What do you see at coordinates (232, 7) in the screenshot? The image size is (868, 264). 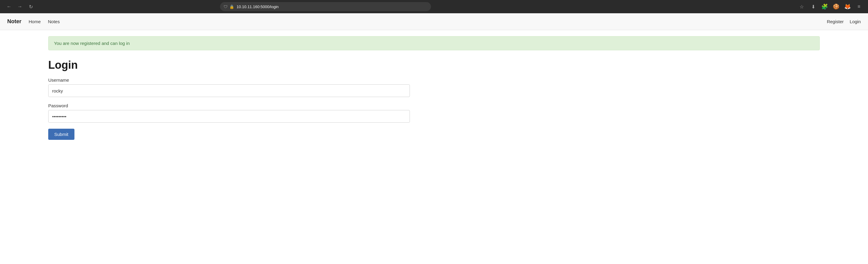 I see `lock-icon: 🔒` at bounding box center [232, 7].